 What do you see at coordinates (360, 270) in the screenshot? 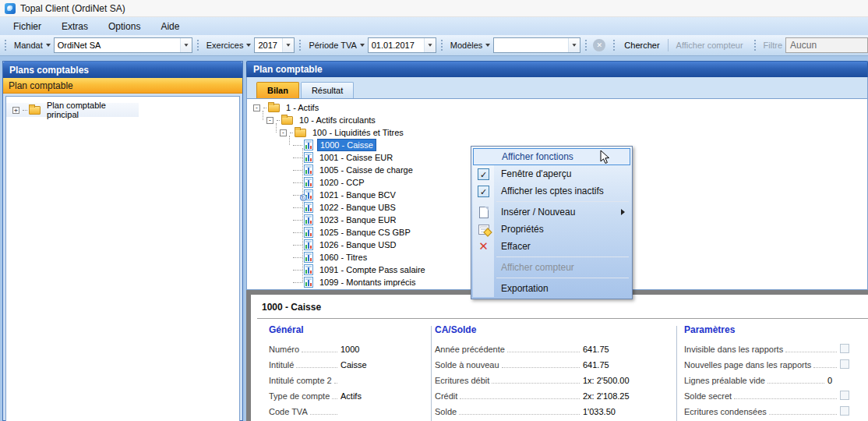
I see `tree-item-1091: 1091 - Compte Pass salaire` at bounding box center [360, 270].